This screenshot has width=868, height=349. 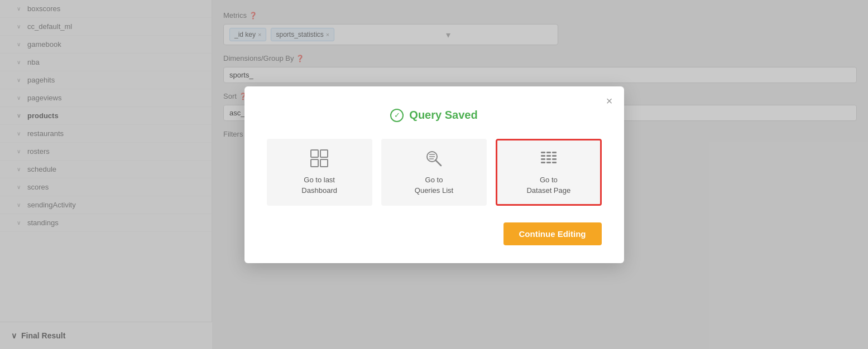 I want to click on goto-dashboard-option: Go to lastDashboard, so click(x=319, y=172).